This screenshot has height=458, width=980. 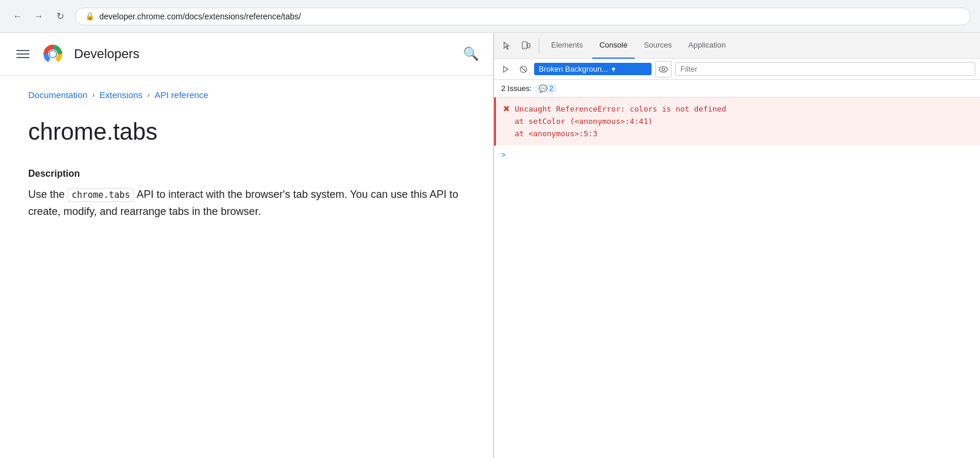 What do you see at coordinates (39, 16) in the screenshot?
I see `nav-buttons: ← → ↻` at bounding box center [39, 16].